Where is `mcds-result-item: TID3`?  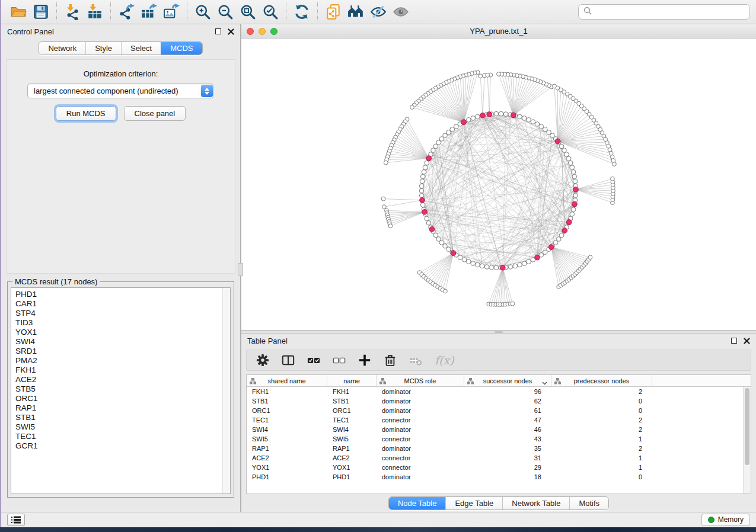
mcds-result-item: TID3 is located at coordinates (117, 323).